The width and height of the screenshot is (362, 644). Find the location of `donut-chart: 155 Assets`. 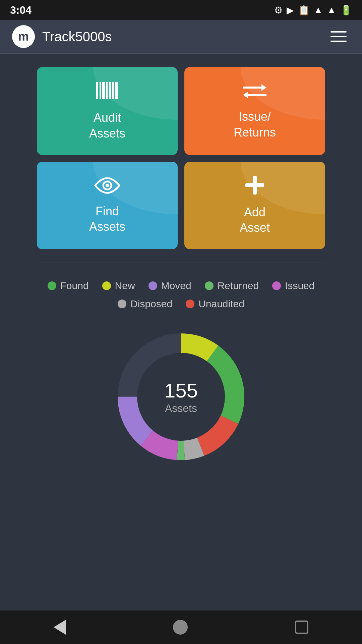

donut-chart: 155 Assets is located at coordinates (181, 397).